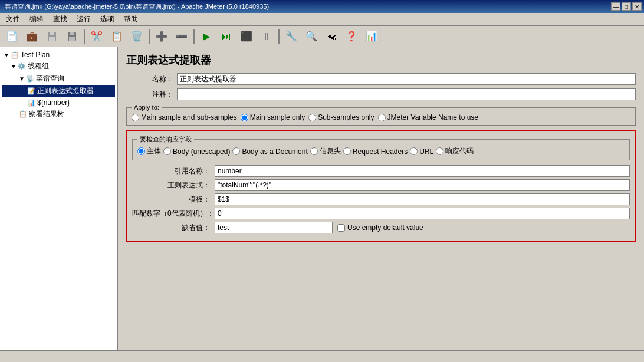 Image resolution: width=644 pixels, height=362 pixels. I want to click on toolbar-start: ▶, so click(206, 37).